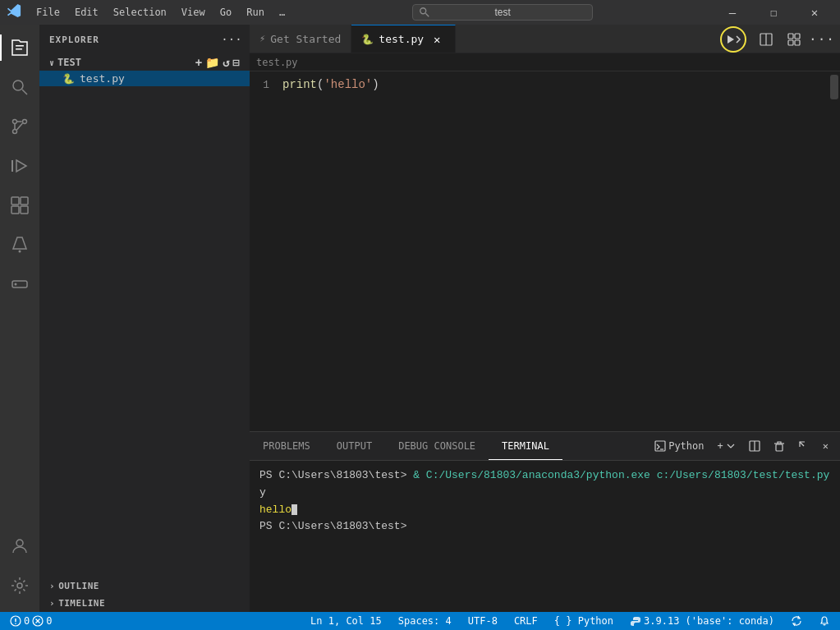 The image size is (840, 630). I want to click on remote-explorer-activity-icon, so click(20, 284).